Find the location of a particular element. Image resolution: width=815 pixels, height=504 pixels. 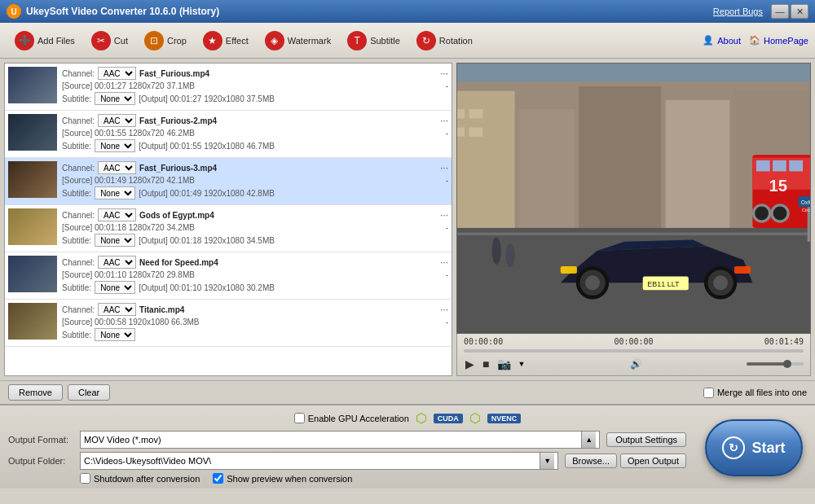

toolbar-right: 👤About 🏠HomePage is located at coordinates (756, 41).